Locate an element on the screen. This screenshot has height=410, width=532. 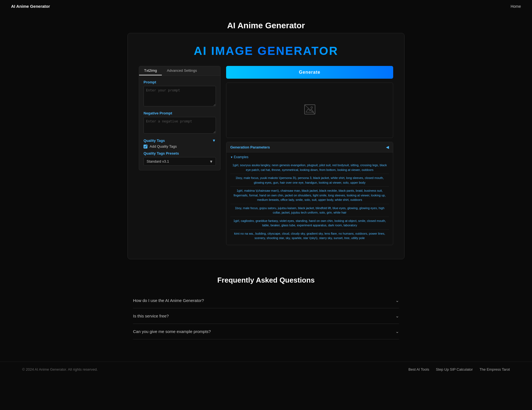
gen-params-title: Generation Parameters is located at coordinates (250, 147).